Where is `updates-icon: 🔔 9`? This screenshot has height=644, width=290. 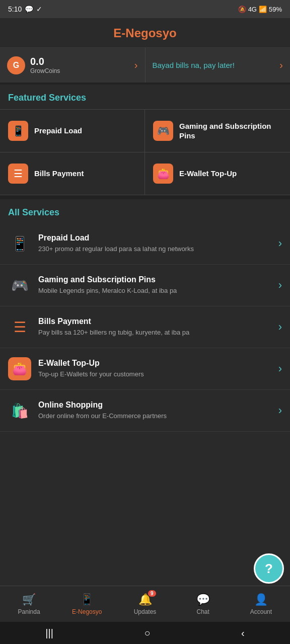
updates-icon: 🔔 9 is located at coordinates (145, 600).